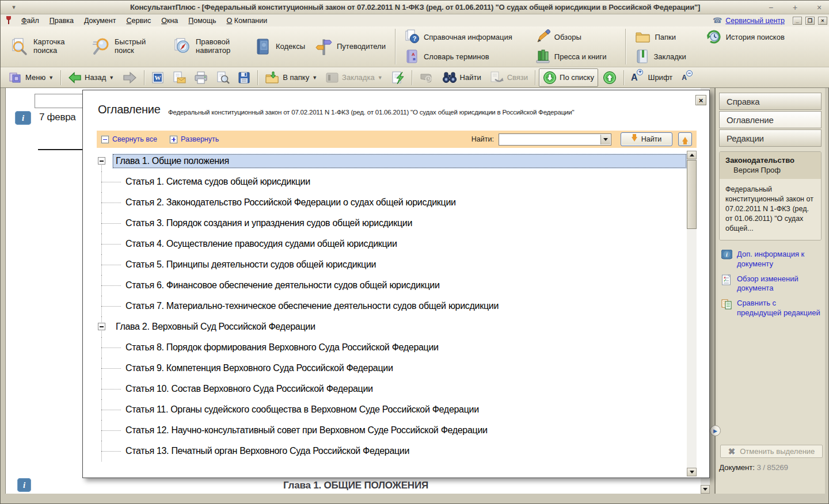  Describe the element at coordinates (174, 139) in the screenshot. I see `expand-all-icon` at that location.